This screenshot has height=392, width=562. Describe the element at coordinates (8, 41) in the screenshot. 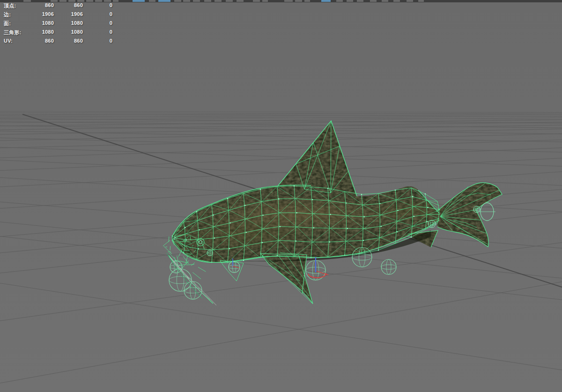

I see `stats-label: UV:` at that location.